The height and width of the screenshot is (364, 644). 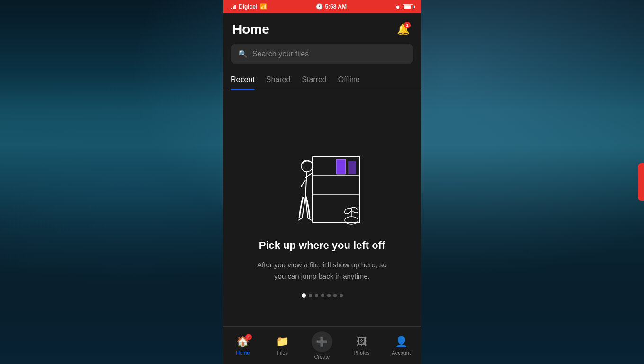 I want to click on search-container: 🔍 Search your files, so click(x=322, y=58).